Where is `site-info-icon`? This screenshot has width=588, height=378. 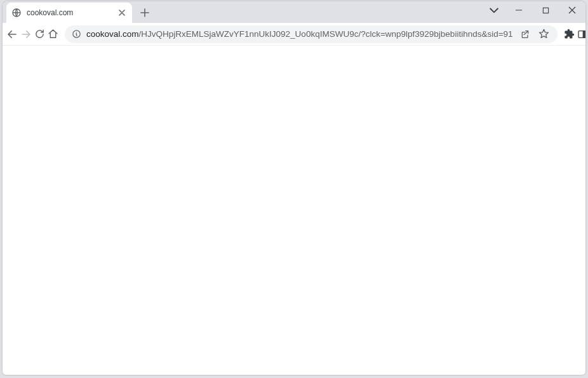
site-info-icon is located at coordinates (76, 34).